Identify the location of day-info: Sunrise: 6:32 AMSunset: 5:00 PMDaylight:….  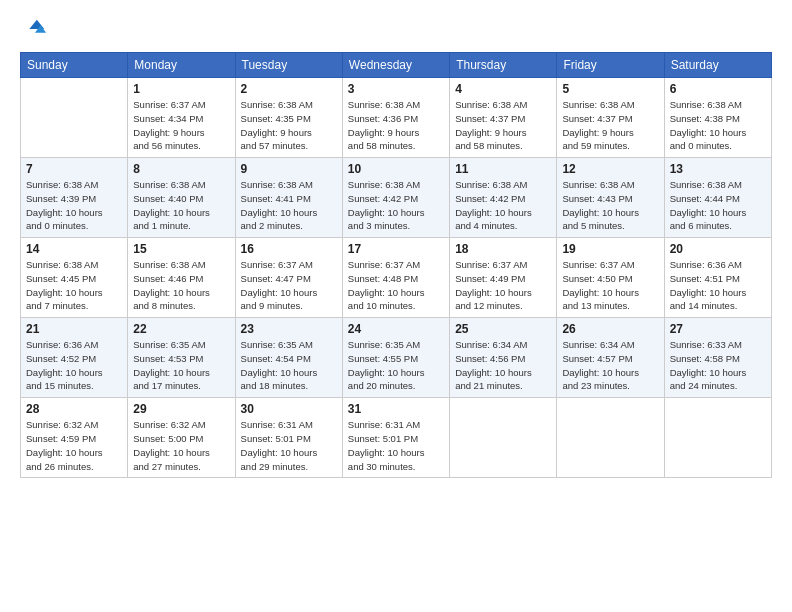
(181, 446).